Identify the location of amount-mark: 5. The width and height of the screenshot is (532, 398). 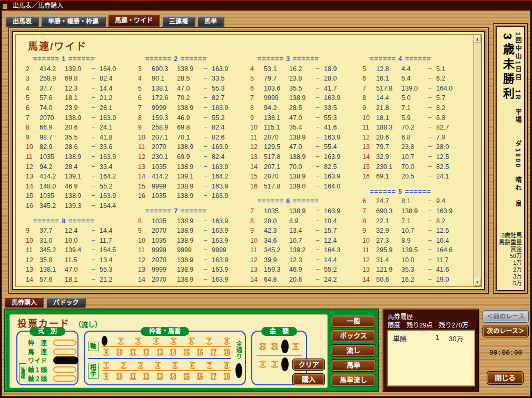
(296, 346).